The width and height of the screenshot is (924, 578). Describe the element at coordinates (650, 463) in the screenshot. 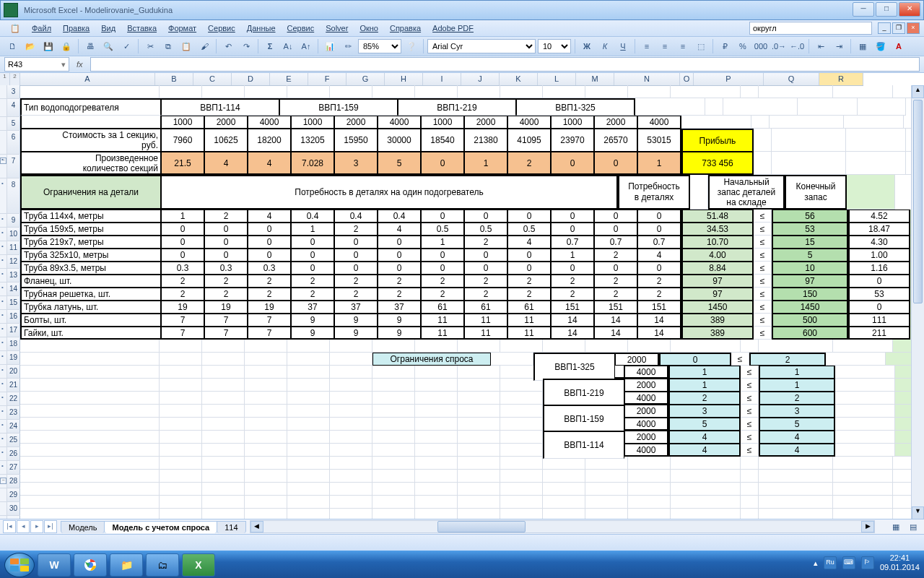

I see `cell-M28` at that location.